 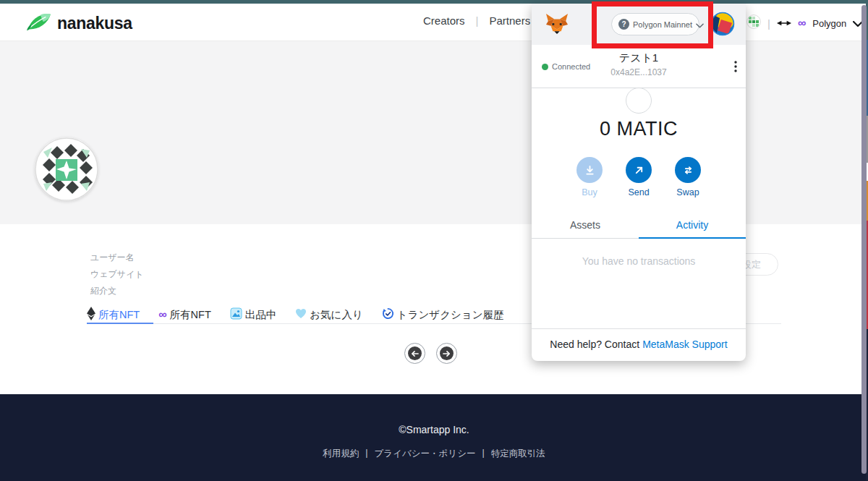 I want to click on tab-listed: 出品中, so click(x=253, y=315).